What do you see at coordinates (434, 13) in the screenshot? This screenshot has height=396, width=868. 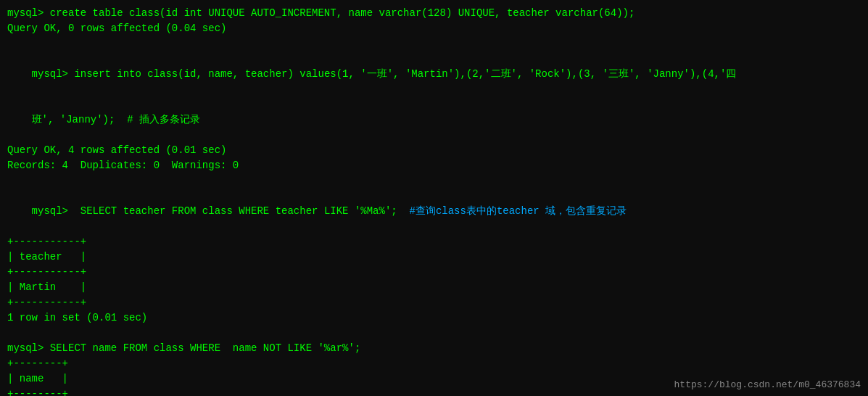 I see `line-1: mysql> create table class(id int UNIQUE …` at bounding box center [434, 13].